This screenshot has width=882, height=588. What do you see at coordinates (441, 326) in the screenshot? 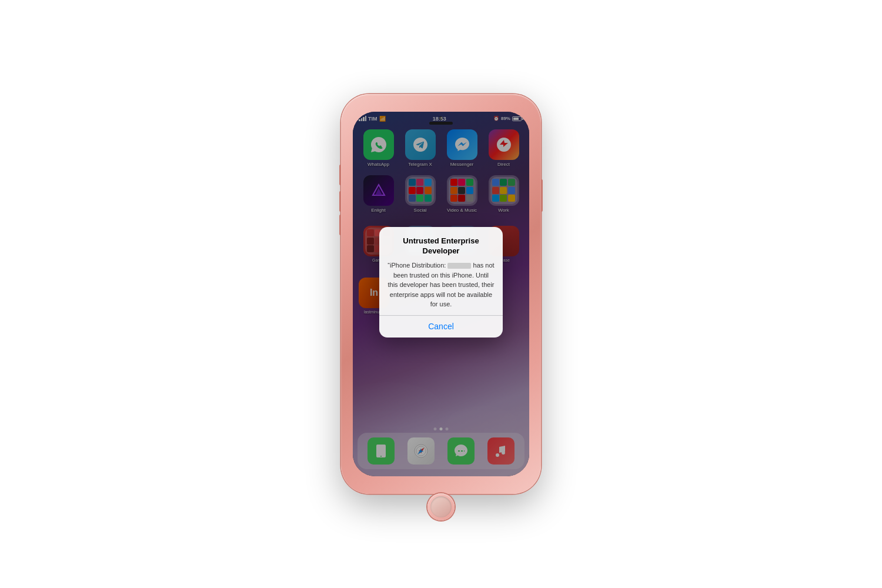
I see `alert-cancel-button: Cancel` at bounding box center [441, 326].